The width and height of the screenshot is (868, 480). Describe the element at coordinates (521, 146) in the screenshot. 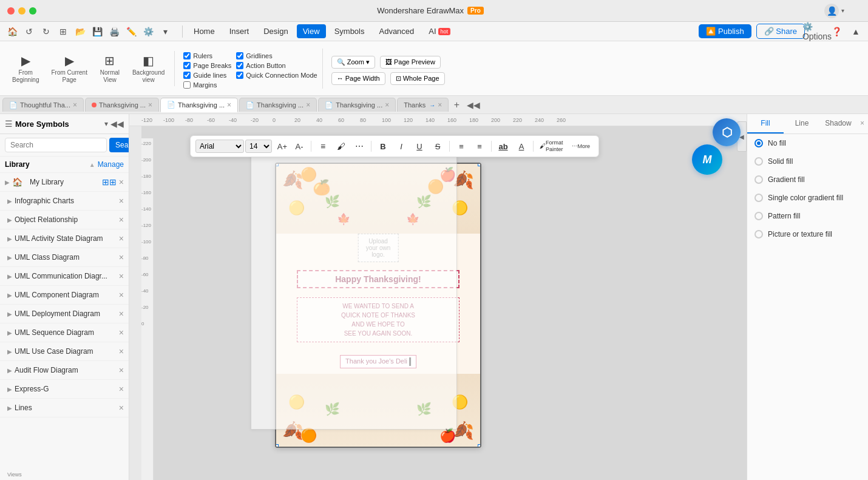

I see `text-highlight-button: A` at that location.